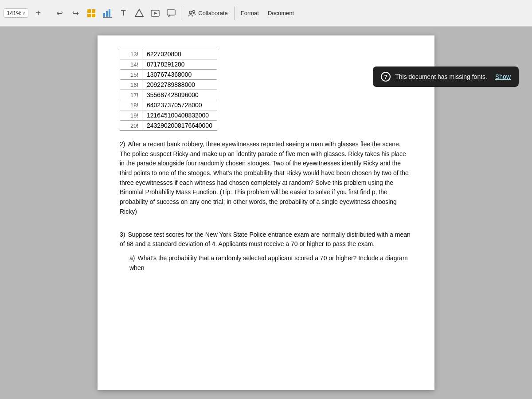  What do you see at coordinates (180, 115) in the screenshot?
I see `row-val-cell: 121645100408832000` at bounding box center [180, 115].